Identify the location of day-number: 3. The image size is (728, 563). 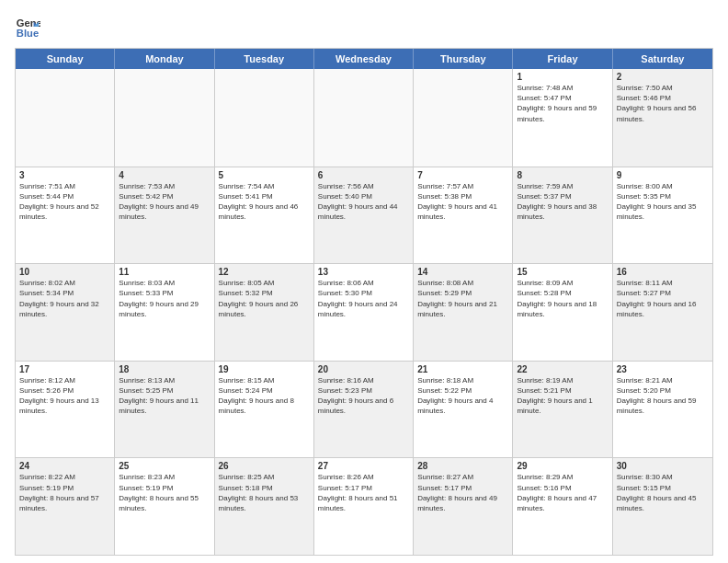
(64, 175).